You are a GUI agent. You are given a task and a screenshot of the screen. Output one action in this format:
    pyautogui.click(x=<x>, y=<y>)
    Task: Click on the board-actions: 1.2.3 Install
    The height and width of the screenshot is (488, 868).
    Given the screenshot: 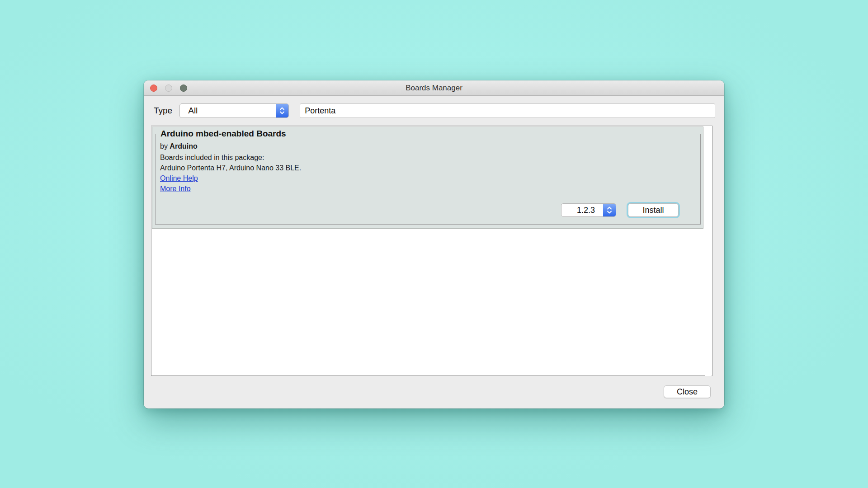 What is the action you would take?
    pyautogui.click(x=620, y=210)
    